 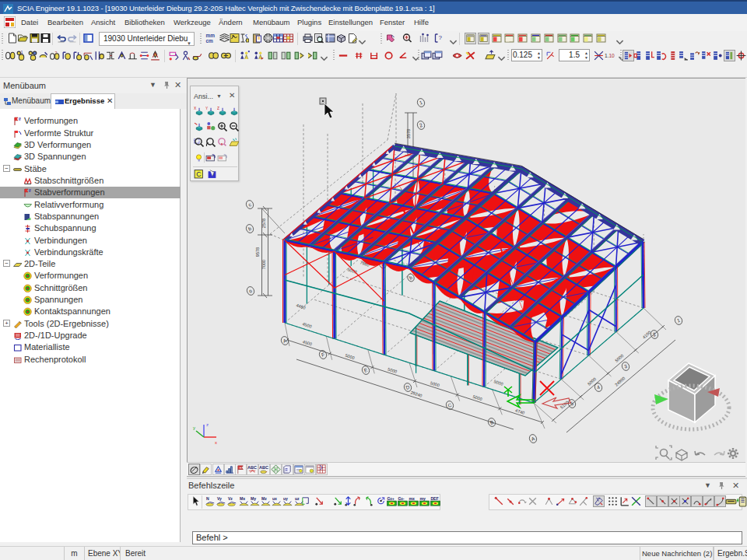 I want to click on svg-text: Vz, so click(x=230, y=499).